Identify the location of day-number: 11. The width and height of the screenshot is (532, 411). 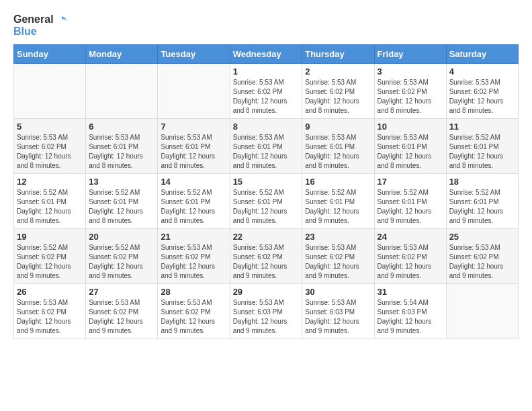
(482, 126).